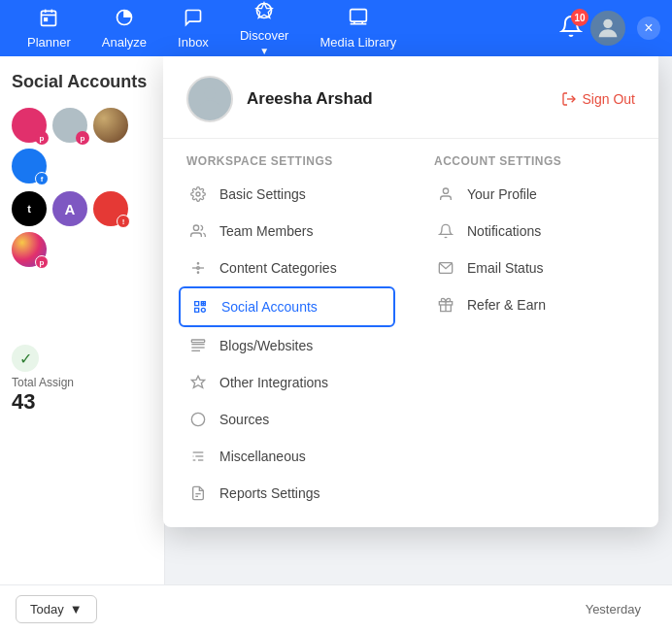  What do you see at coordinates (124, 43) in the screenshot?
I see `analyze-label: Analyze` at bounding box center [124, 43].